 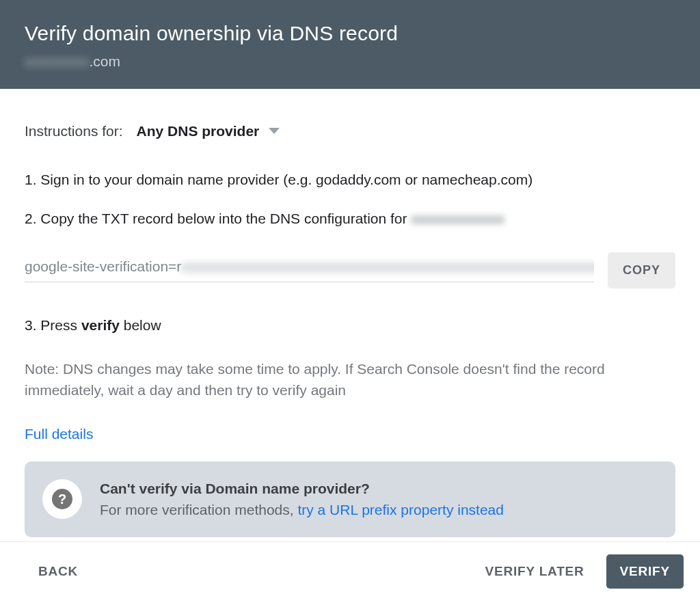 I want to click on url-prefix-link: try a URL prefix property instead, so click(x=401, y=510).